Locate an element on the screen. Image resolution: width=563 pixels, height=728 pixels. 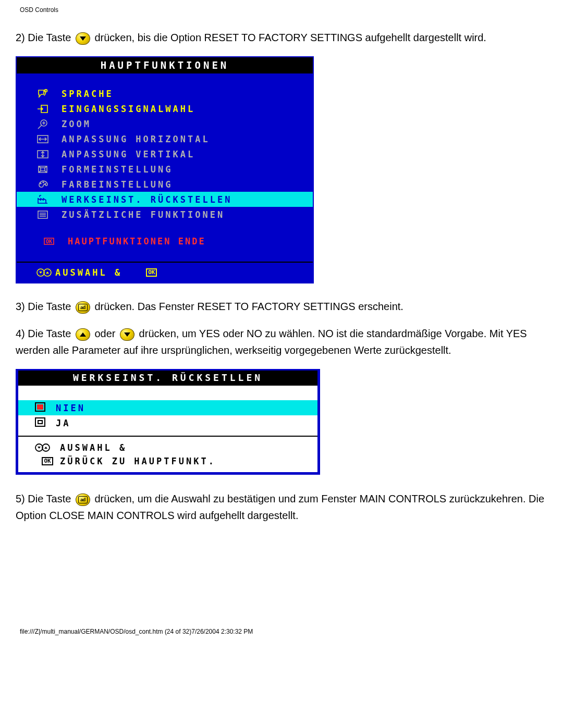
t: 2) Die Taste is located at coordinates (45, 38).